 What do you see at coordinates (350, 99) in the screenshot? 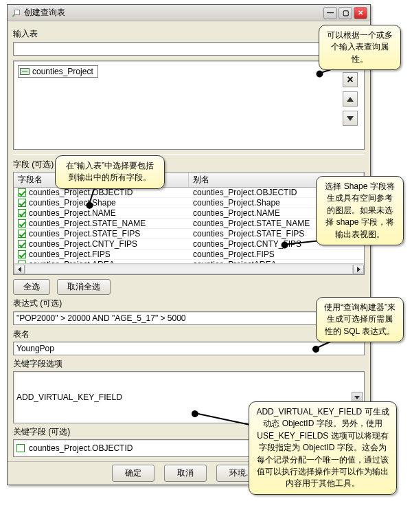
I see `arrow-up-icon` at bounding box center [350, 99].